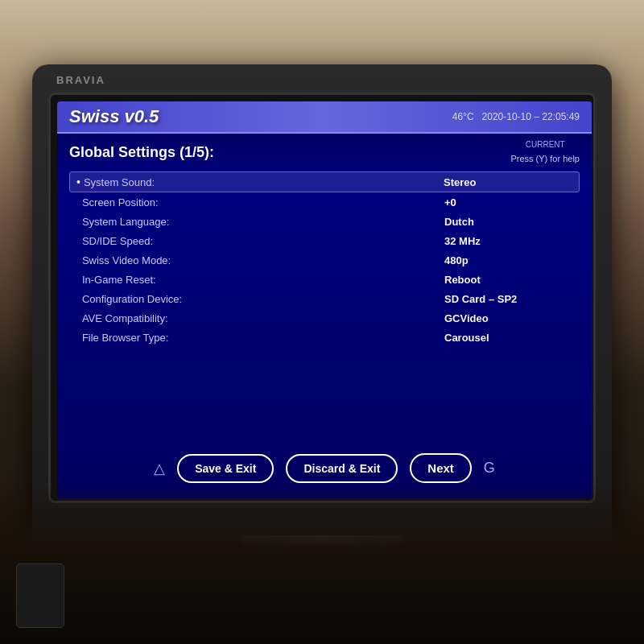  What do you see at coordinates (263, 319) in the screenshot?
I see `label-ave-compatibility: AVE Compatibility:` at bounding box center [263, 319].